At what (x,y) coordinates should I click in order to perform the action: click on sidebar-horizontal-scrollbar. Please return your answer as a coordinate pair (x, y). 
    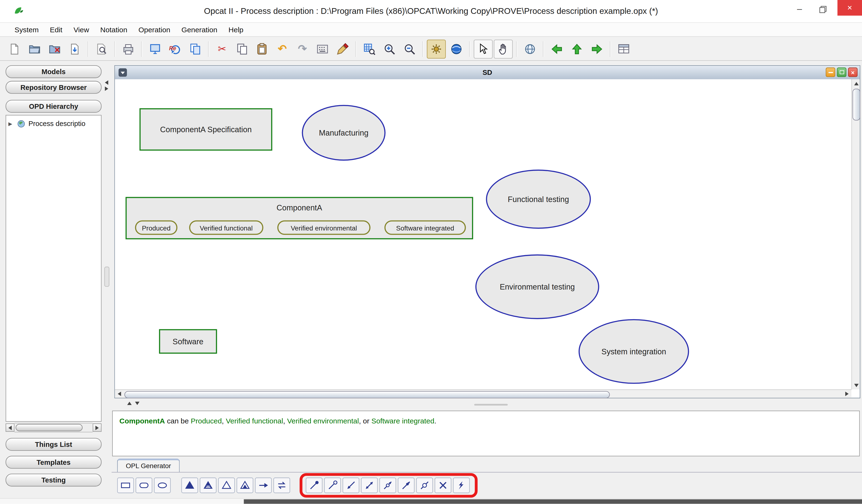
    Looking at the image, I should click on (53, 428).